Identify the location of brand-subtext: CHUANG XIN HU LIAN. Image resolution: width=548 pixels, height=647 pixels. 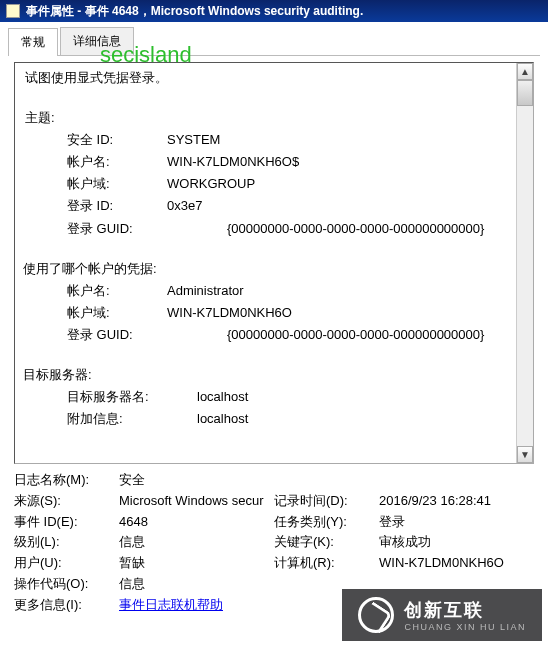
(465, 627).